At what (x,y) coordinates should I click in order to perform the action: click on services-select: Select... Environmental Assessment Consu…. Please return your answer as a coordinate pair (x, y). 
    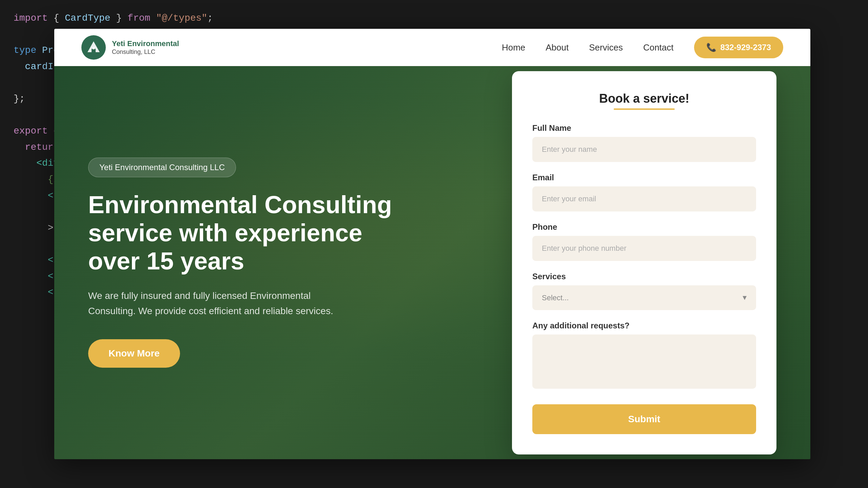
    Looking at the image, I should click on (644, 298).